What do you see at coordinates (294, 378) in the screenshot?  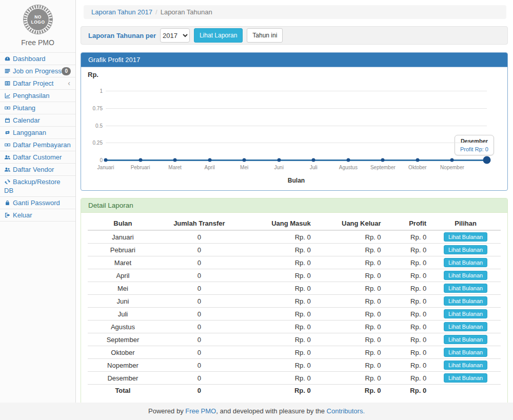 I see `table-row-desember: Desember0Rp. 0Rp. 0Rp. 0Lihat Bulanan` at bounding box center [294, 378].